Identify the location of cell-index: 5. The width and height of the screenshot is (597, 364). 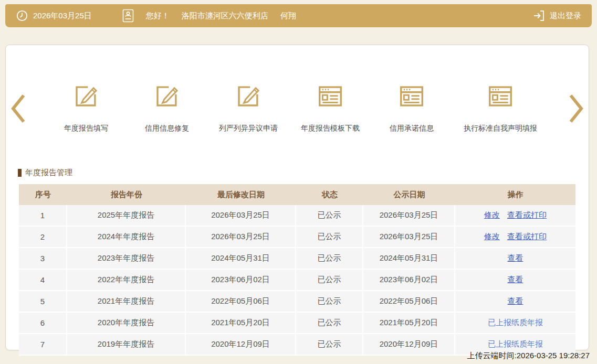
(43, 302).